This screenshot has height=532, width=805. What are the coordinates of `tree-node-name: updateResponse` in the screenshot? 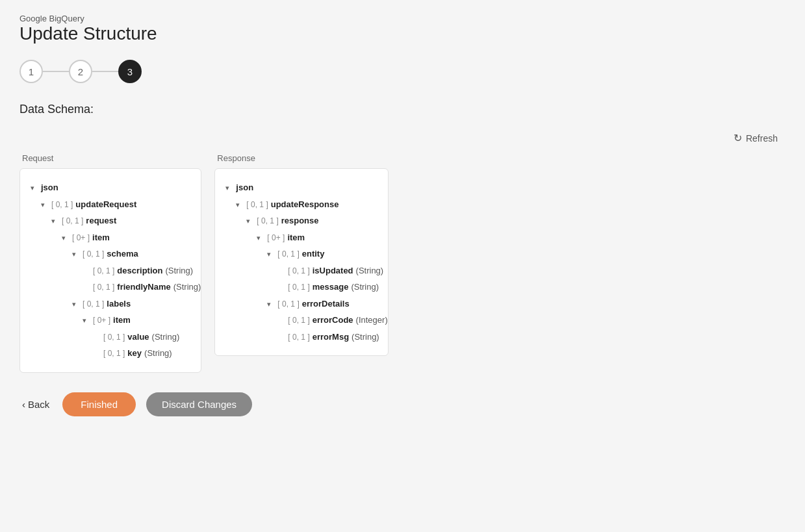 It's located at (305, 205).